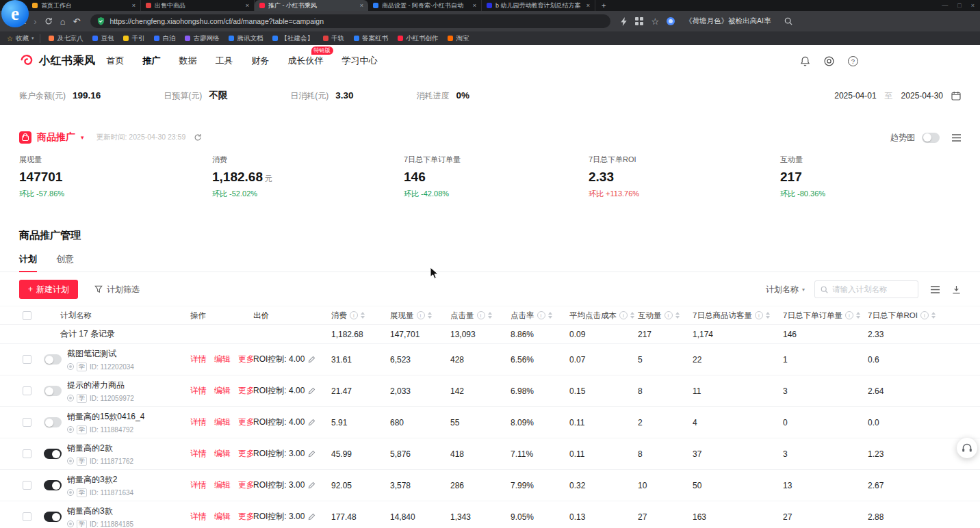  I want to click on plan-name: 销量高的3款2, so click(100, 480).